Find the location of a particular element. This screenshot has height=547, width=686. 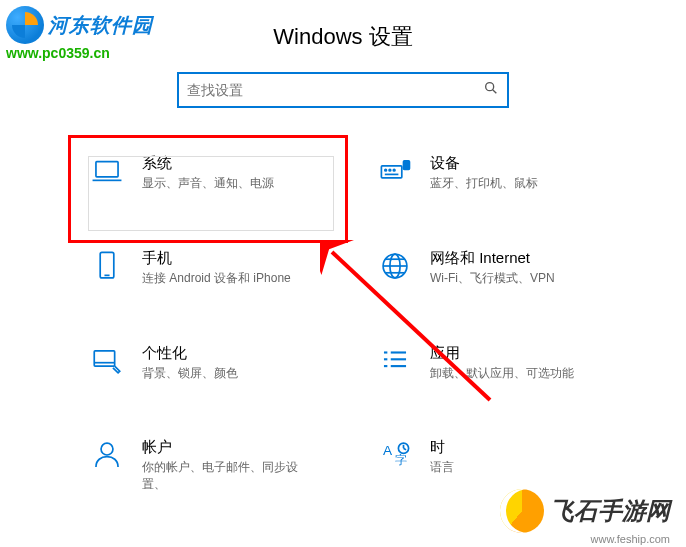

svg-text: A is located at coordinates (388, 450).